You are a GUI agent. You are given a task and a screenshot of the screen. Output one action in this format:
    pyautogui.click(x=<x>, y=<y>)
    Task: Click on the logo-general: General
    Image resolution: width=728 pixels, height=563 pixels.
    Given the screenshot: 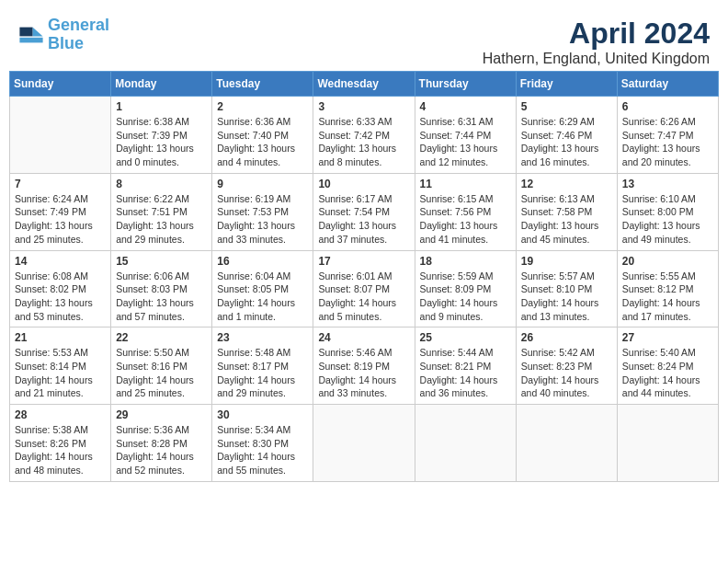 What is the action you would take?
    pyautogui.click(x=79, y=25)
    